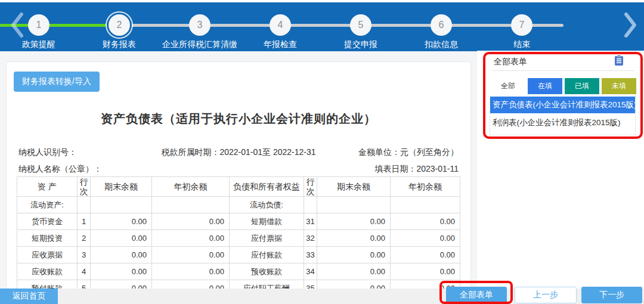  Describe the element at coordinates (239, 255) in the screenshot. I see `table-row: 应收票据30.000.00应付账款330.000.00` at that location.